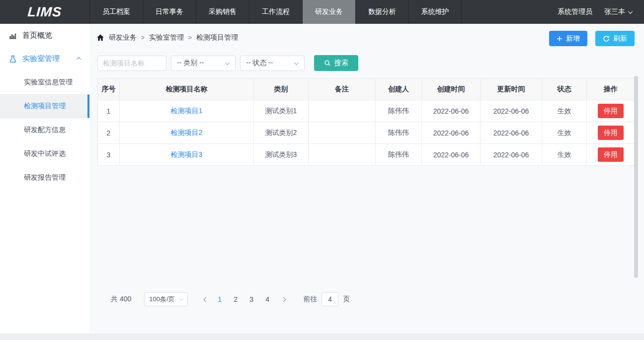 The width and height of the screenshot is (644, 340). Describe the element at coordinates (109, 155) in the screenshot. I see `cell-index: 3` at that location.